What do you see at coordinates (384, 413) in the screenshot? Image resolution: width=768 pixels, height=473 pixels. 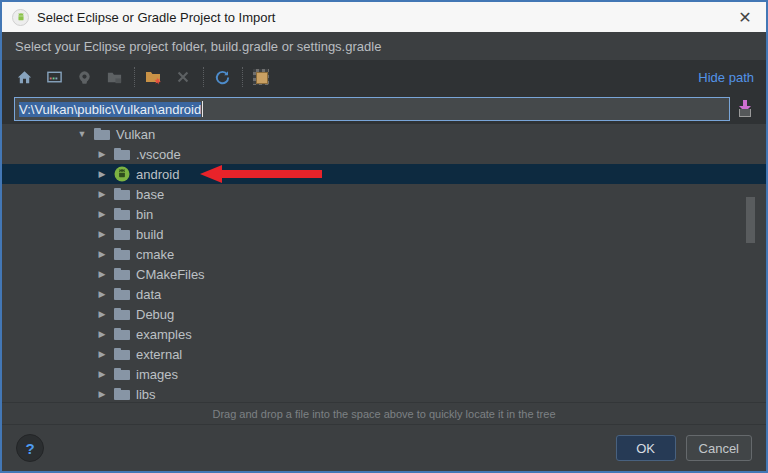 I see `hint-bar: Drag and drop a file into the space abov…` at bounding box center [384, 413].